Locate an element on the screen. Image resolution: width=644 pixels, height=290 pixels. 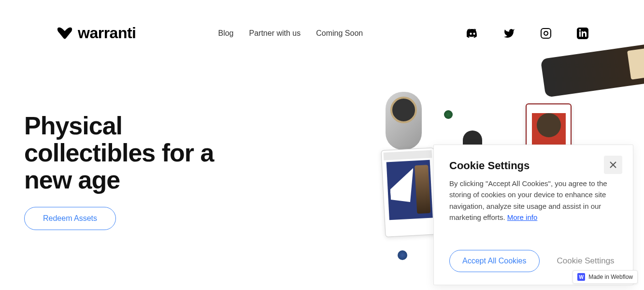
linkedin-icon is located at coordinates (583, 33).